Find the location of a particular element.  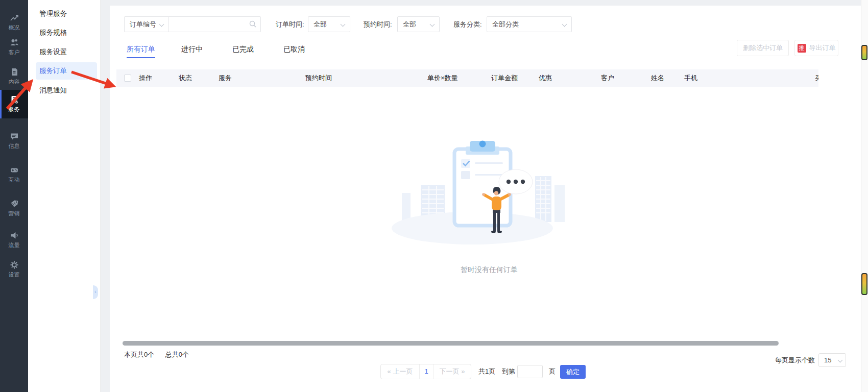

tab-cancelled: 已取消 is located at coordinates (294, 52).